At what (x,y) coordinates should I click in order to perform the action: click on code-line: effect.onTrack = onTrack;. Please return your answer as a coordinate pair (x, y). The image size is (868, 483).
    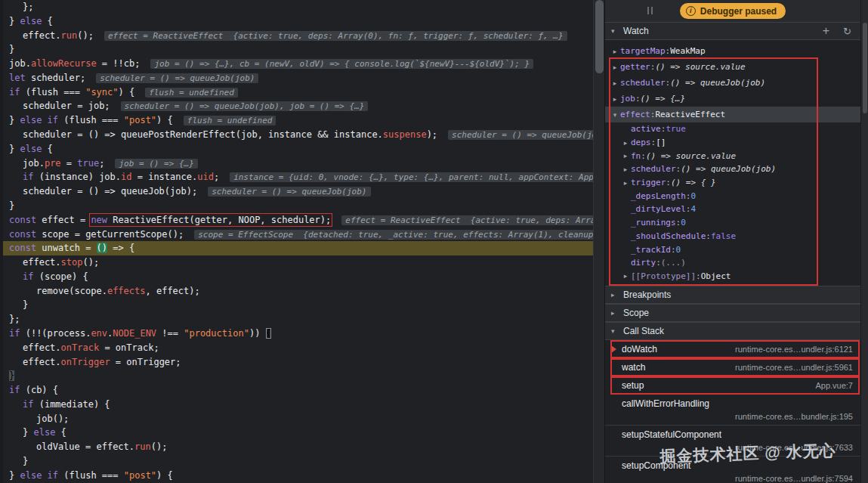
    Looking at the image, I should click on (296, 348).